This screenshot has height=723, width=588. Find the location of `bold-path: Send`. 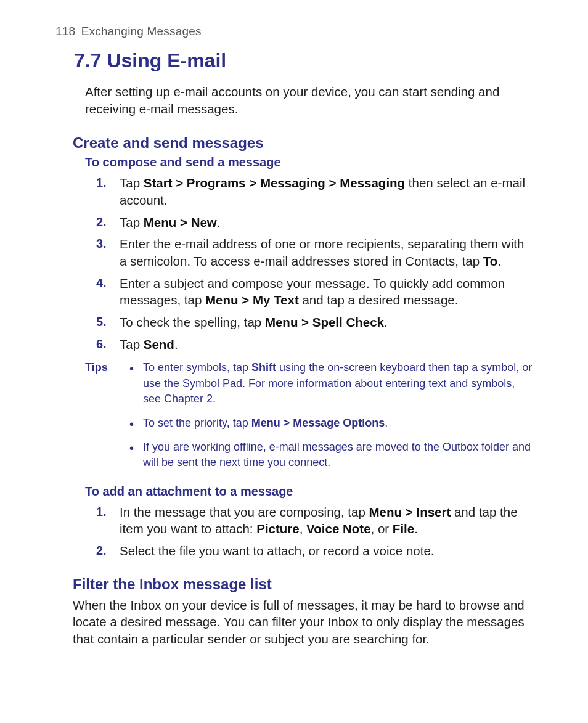

bold-path: Send is located at coordinates (159, 344).